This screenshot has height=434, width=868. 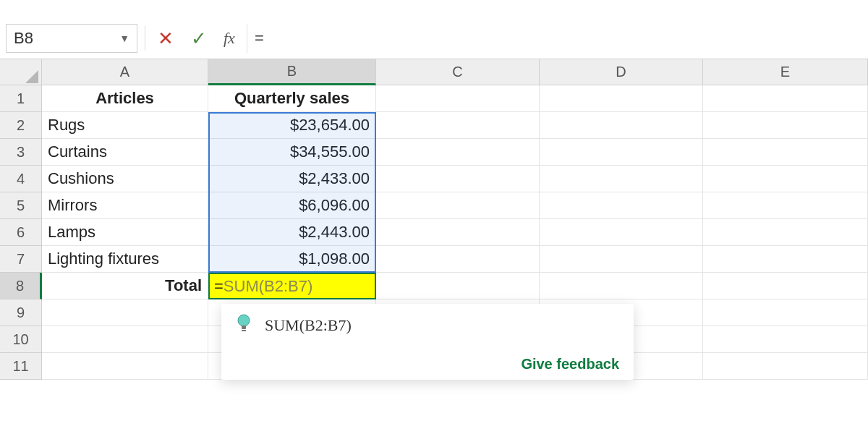 What do you see at coordinates (786, 205) in the screenshot?
I see `cell-e5` at bounding box center [786, 205].